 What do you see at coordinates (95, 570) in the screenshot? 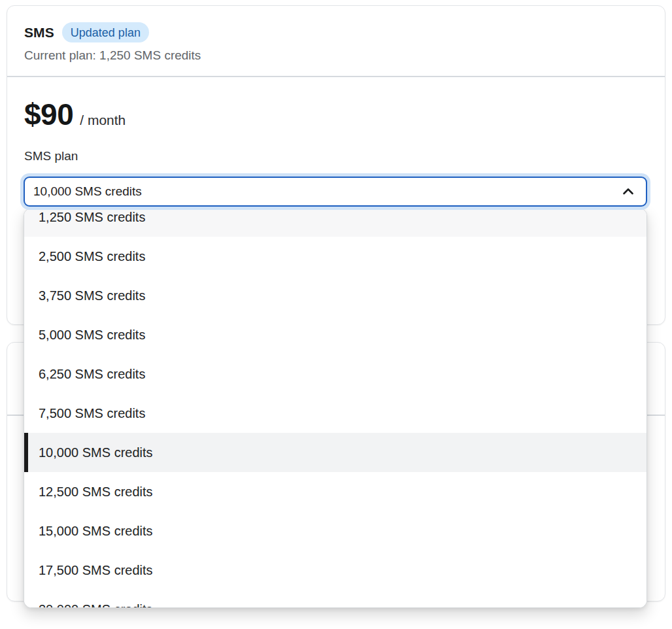
I see `dropdown-option-label: 17,500 SMS credits` at bounding box center [95, 570].